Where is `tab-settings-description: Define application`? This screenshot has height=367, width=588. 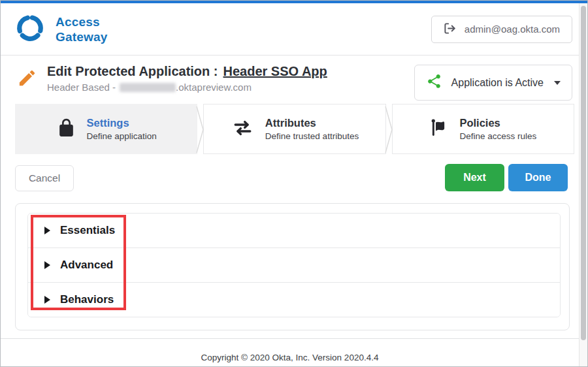 tab-settings-description: Define application is located at coordinates (122, 136).